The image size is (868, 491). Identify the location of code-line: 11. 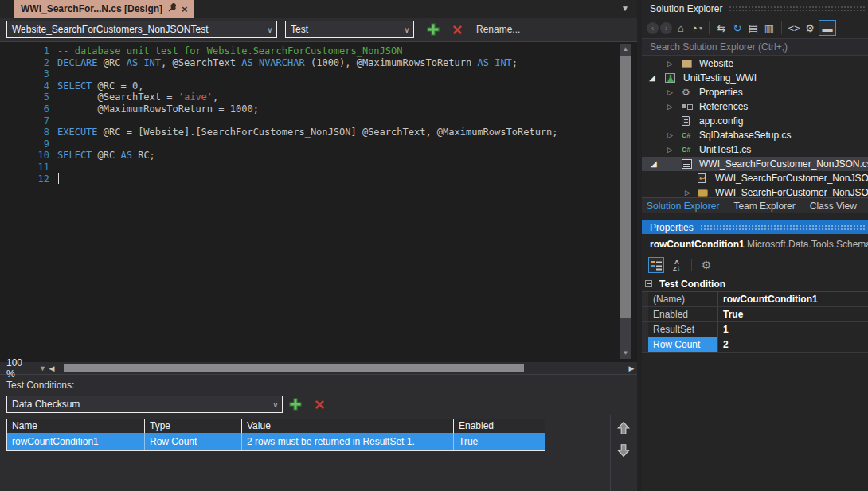
(307, 167).